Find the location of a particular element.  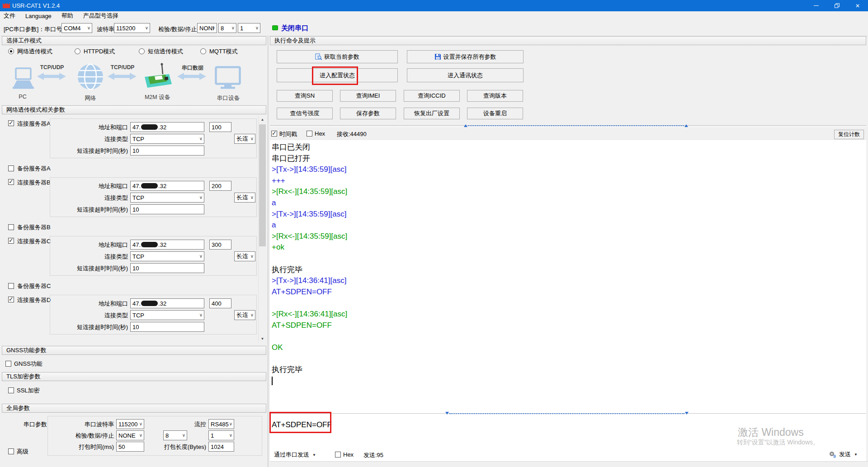

server-c-port-input: 300 is located at coordinates (221, 245).